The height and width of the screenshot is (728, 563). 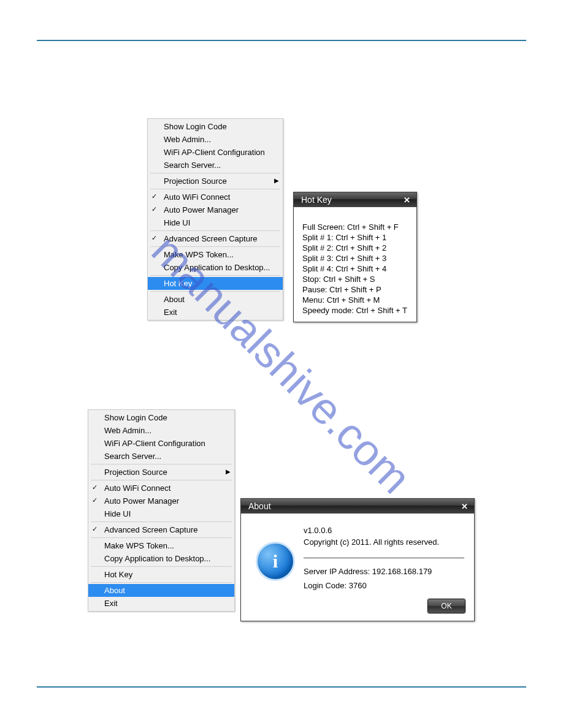 What do you see at coordinates (282, 687) in the screenshot?
I see `page-bottom-rule` at bounding box center [282, 687].